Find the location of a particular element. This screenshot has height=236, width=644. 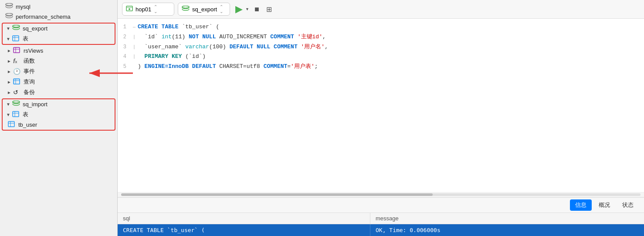

db1-chevron-icon: ⌃⌄ is located at coordinates (156, 9).